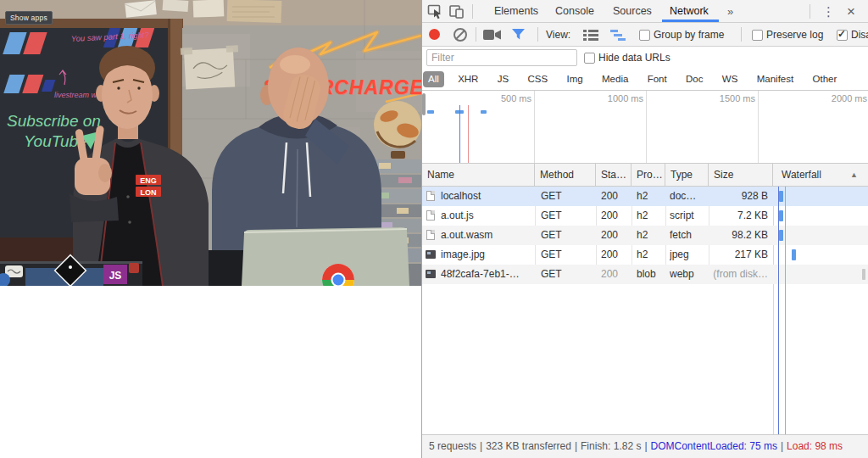 This screenshot has width=868, height=458. What do you see at coordinates (658, 80) in the screenshot?
I see `type-filter-font: Font` at bounding box center [658, 80].